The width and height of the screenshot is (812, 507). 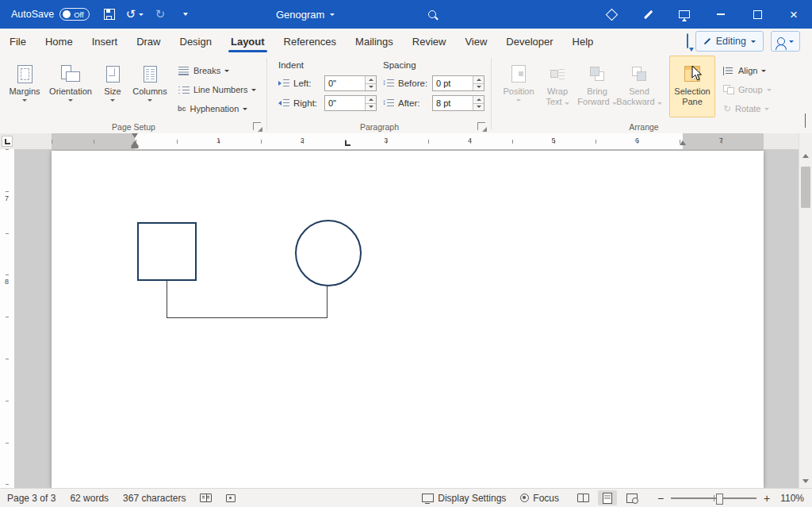 I want to click on tab-references: References, so click(x=310, y=41).